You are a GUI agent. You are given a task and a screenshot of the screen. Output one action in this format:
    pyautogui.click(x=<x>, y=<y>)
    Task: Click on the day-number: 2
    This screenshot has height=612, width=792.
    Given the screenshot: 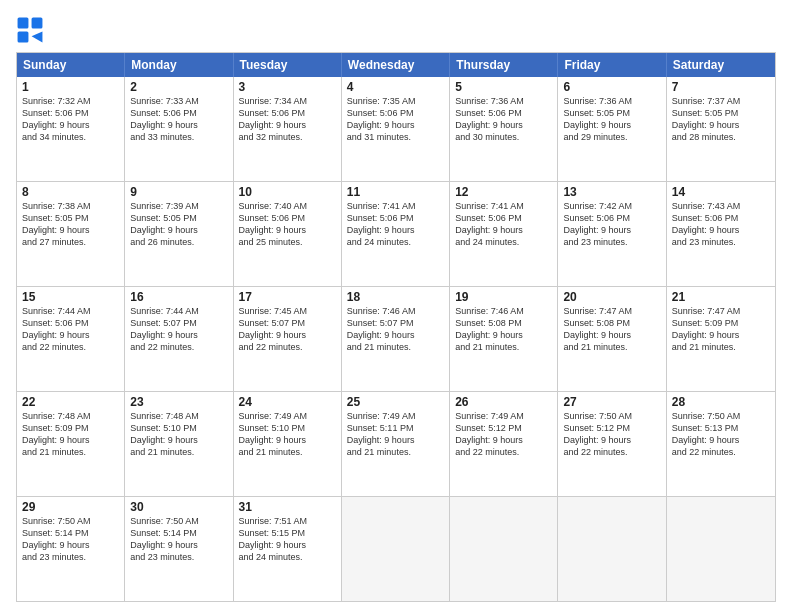 What is the action you would take?
    pyautogui.click(x=178, y=87)
    